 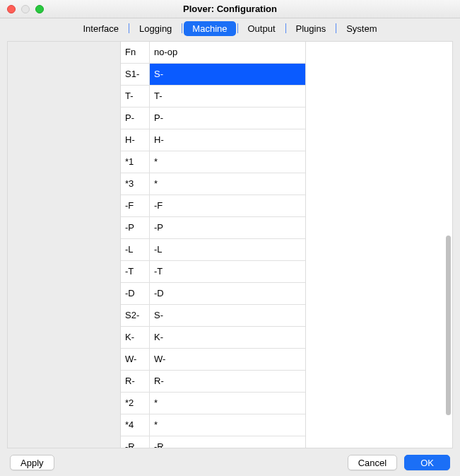 What do you see at coordinates (427, 463) in the screenshot?
I see `ok-button: OK` at bounding box center [427, 463].